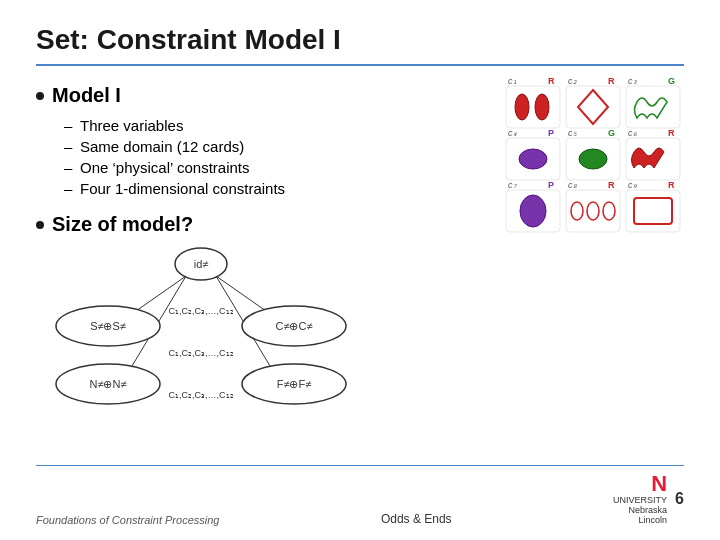 This screenshot has height=540, width=720. I want to click on page-number: 6, so click(680, 499).